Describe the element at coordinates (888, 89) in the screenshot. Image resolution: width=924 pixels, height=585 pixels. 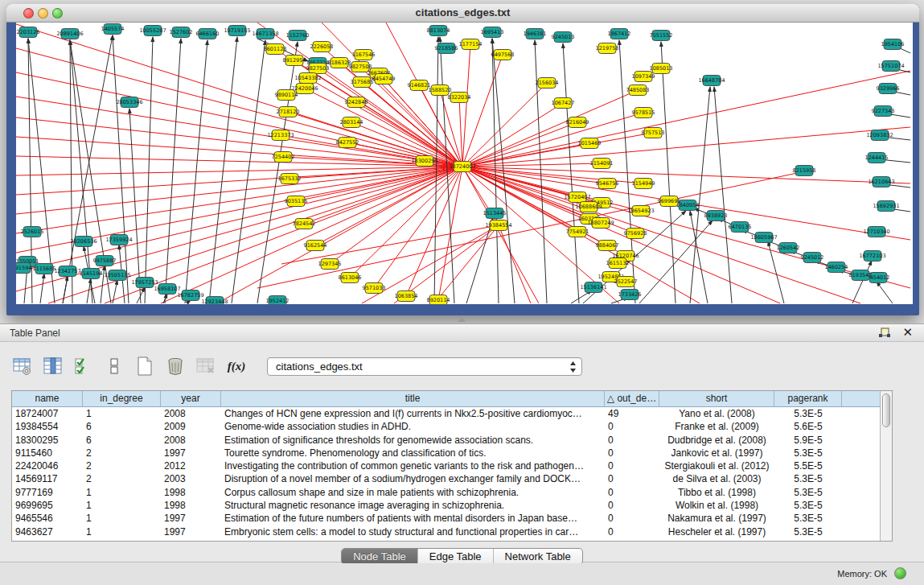
I see `graph-node: 9329966` at that location.